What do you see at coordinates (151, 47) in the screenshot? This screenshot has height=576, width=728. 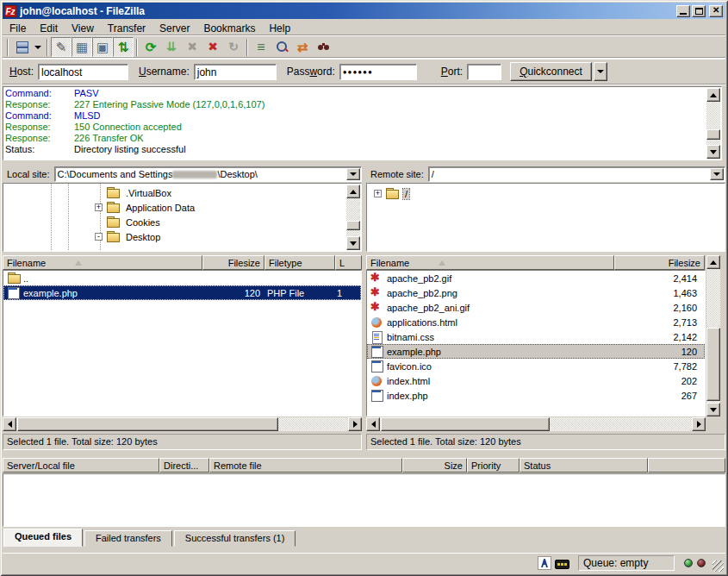 I see `refresh-button` at bounding box center [151, 47].